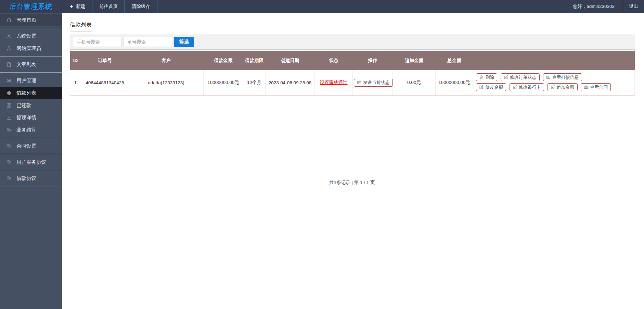 This screenshot has width=644, height=309. What do you see at coordinates (554, 77) in the screenshot?
I see `action-line-1: 删除 修改订单状态 查看打款信息` at bounding box center [554, 77].